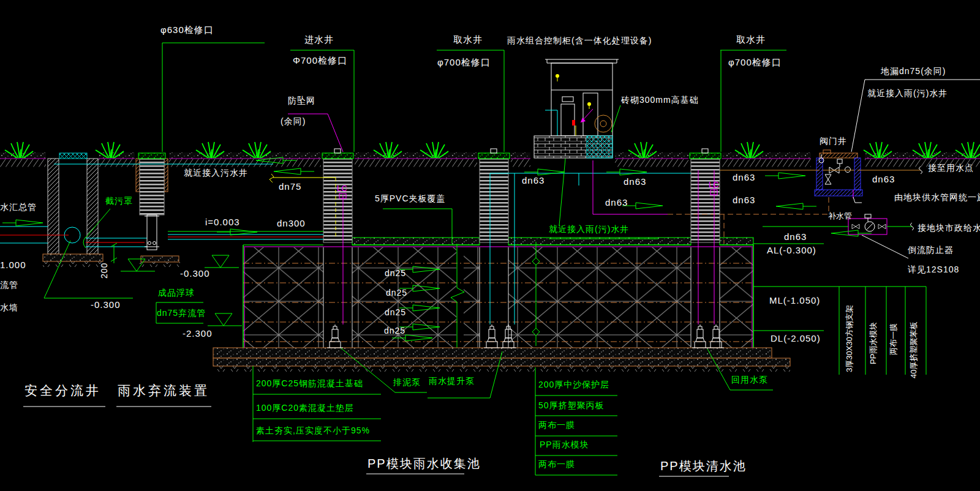 Image resolution: width=980 pixels, height=491 pixels. What do you see at coordinates (883, 179) in the screenshot?
I see `label-dn63-7: dn63` at bounding box center [883, 179].